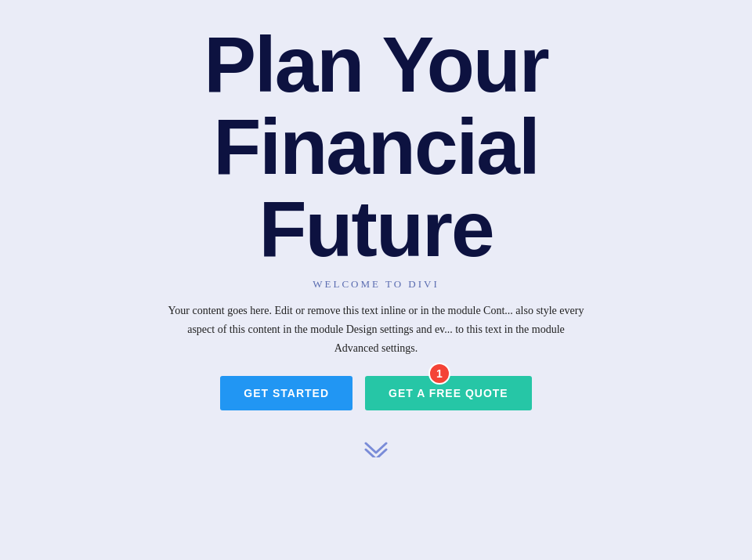  What do you see at coordinates (376, 146) in the screenshot?
I see `title-line2: Financial` at bounding box center [376, 146].